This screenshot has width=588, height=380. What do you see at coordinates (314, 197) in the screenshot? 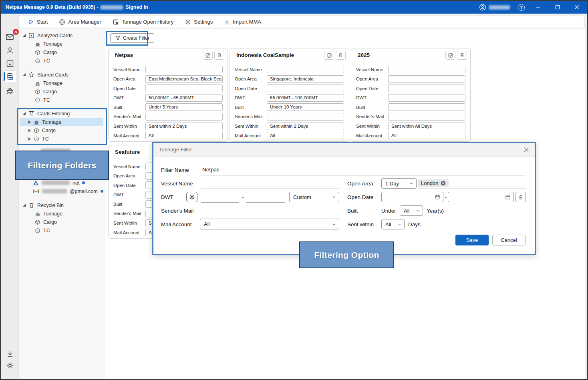
I see `dwt-preset-select: Custom` at bounding box center [314, 197].